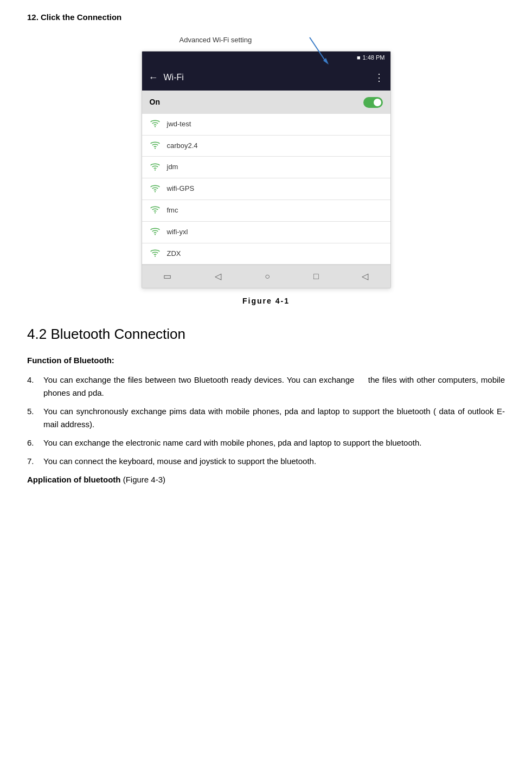 Image resolution: width=532 pixels, height=766 pixels. I want to click on annotation-label: Advanced Wi-Fi setting, so click(216, 40).